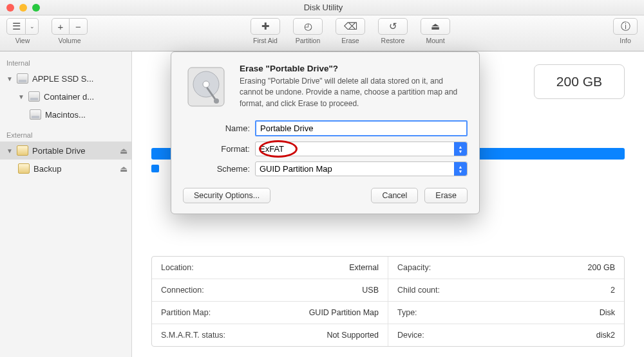 This screenshot has height=357, width=644. Describe the element at coordinates (354, 93) in the screenshot. I see `dialog-description: Erasing "Portable Drive" will delete all…` at that location.